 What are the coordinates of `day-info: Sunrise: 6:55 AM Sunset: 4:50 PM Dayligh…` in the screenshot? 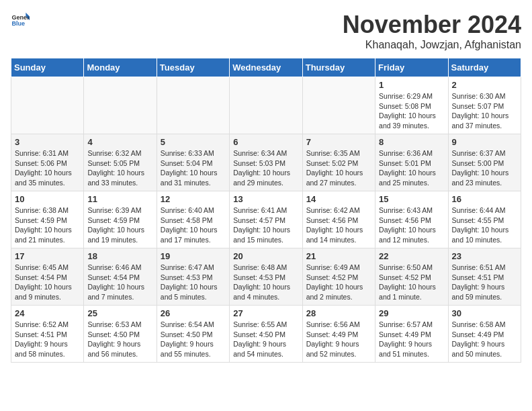 It's located at (266, 340).